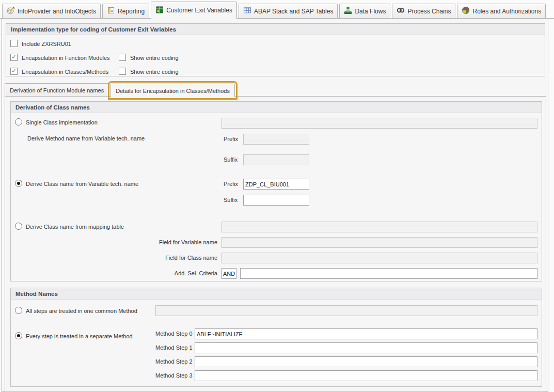 This screenshot has height=392, width=554. What do you see at coordinates (231, 139) in the screenshot?
I see `method-prefix-label: Prefix` at bounding box center [231, 139].